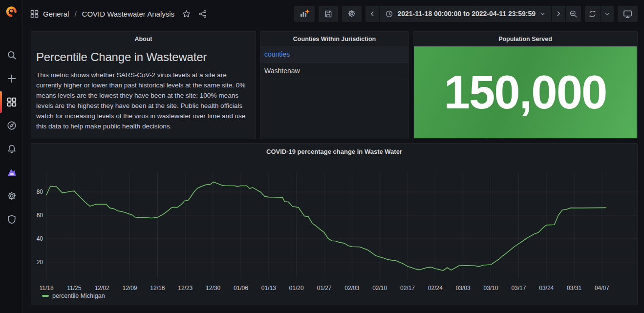 Image resolution: width=644 pixels, height=313 pixels. Describe the element at coordinates (40, 262) in the screenshot. I see `svg-text: 20` at that location.